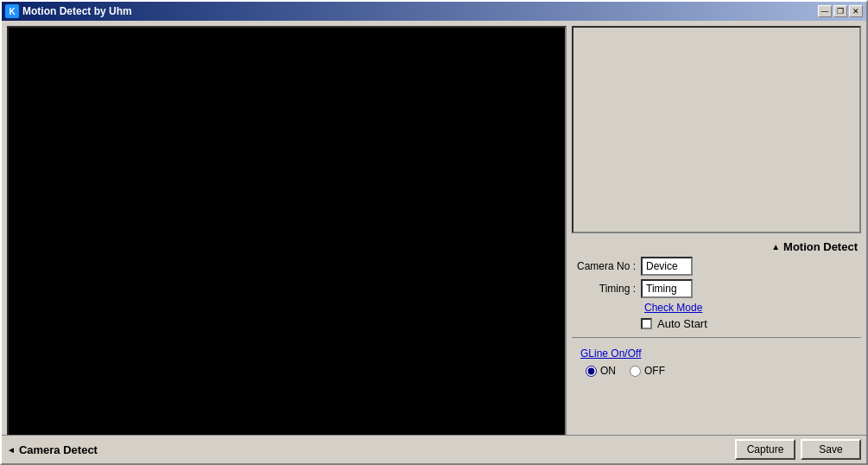 This screenshot has height=465, width=868. Describe the element at coordinates (601, 371) in the screenshot. I see `radio-on-option: ON` at that location.